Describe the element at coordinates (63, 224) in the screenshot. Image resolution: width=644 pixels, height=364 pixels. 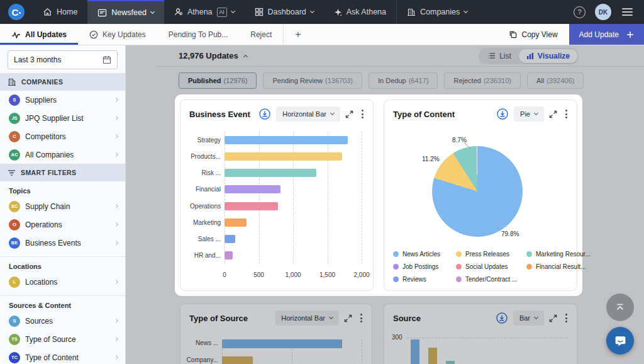
I see `sidebar-item-operations: O Operations` at that location.